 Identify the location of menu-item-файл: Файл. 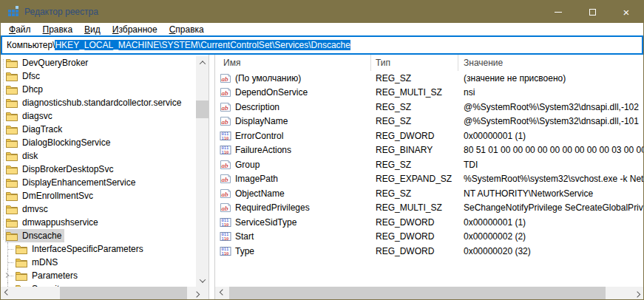
(20, 30).